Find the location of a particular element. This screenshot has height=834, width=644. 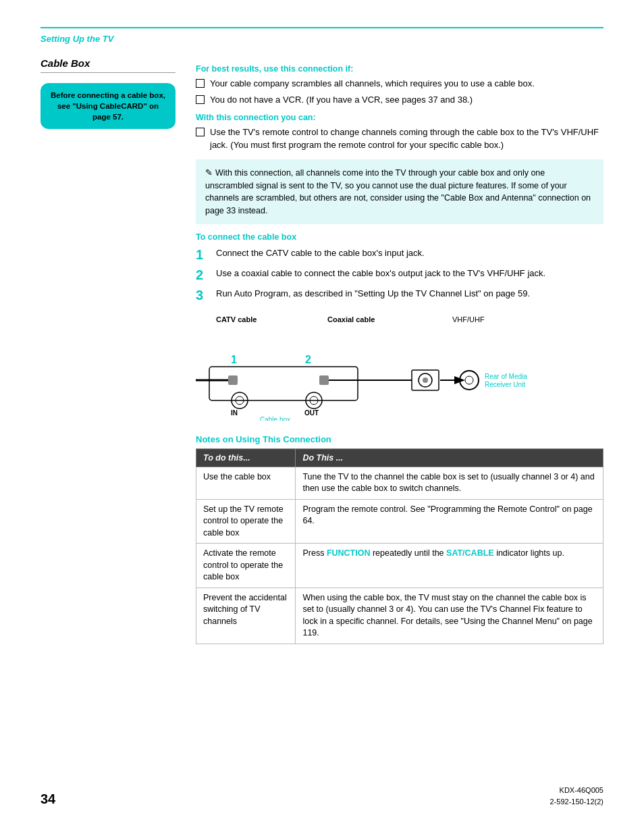

coaxial-cable-label: Coaxial cable is located at coordinates (351, 319).